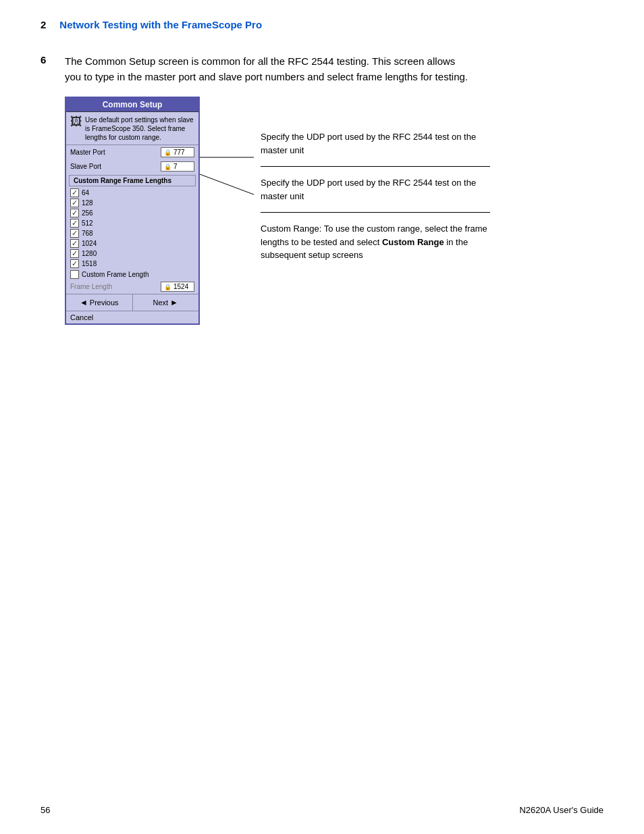 This screenshot has width=644, height=834. Describe the element at coordinates (47, 59) in the screenshot. I see `step-number: 6` at that location.